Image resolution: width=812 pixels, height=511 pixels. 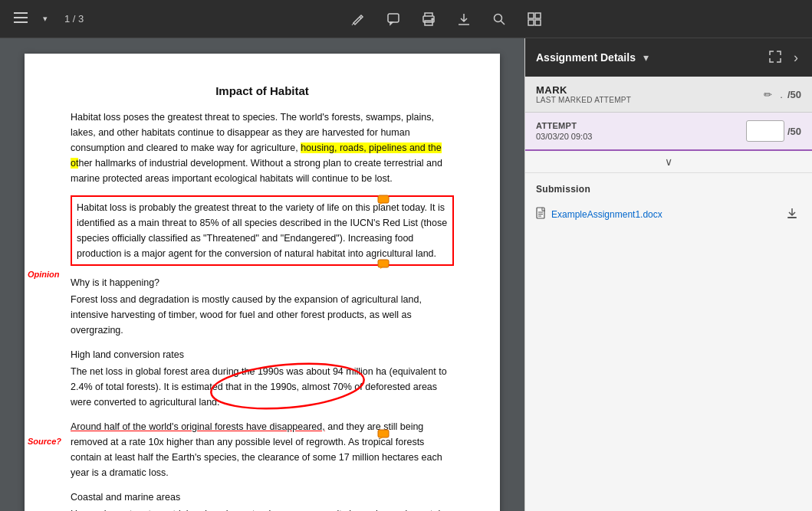 I want to click on attempt-score-slash: /50, so click(x=794, y=132).